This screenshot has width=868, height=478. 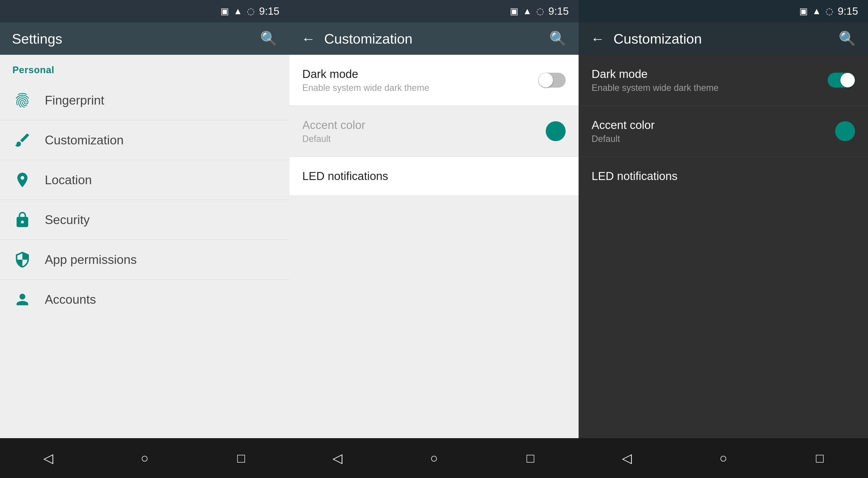 What do you see at coordinates (22, 180) in the screenshot?
I see `location-icon` at bounding box center [22, 180].